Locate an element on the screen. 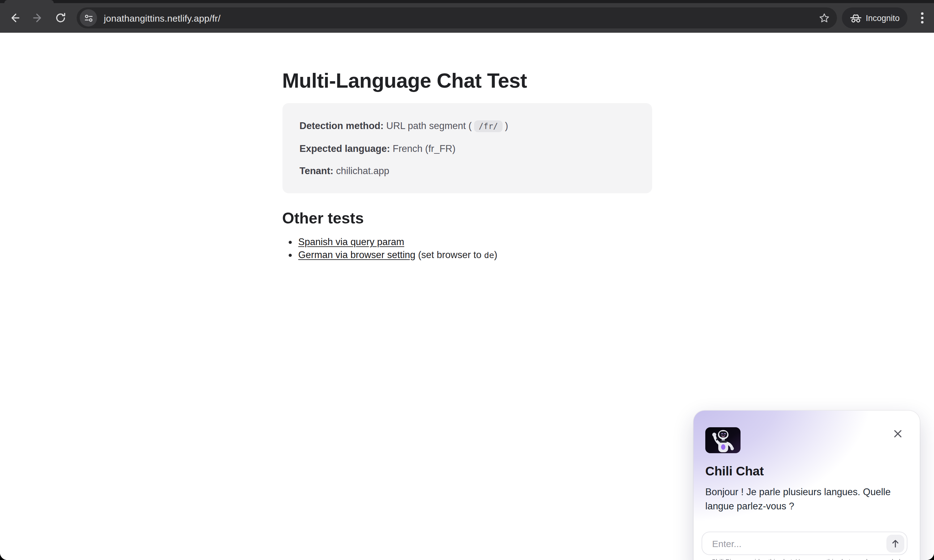 This screenshot has height=560, width=934. robot-avatar-image is located at coordinates (723, 440).